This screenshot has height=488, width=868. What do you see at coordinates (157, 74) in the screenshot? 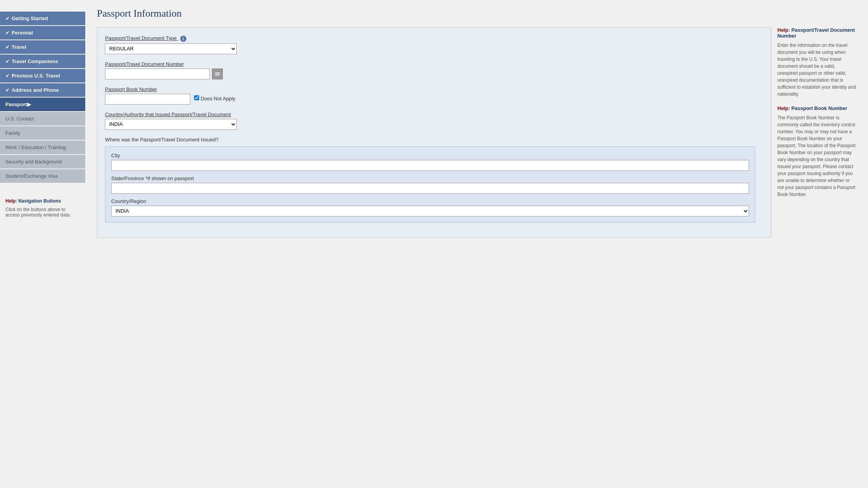
I see `doc-number-input` at bounding box center [157, 74].